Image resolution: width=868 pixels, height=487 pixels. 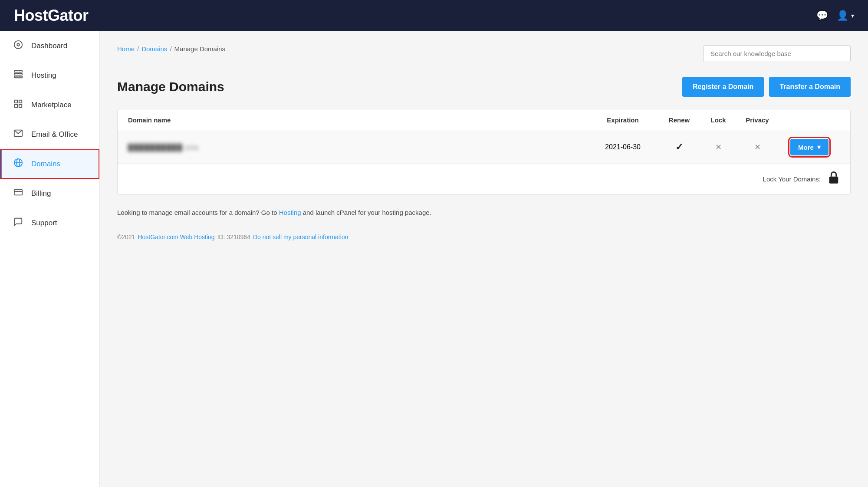 I want to click on sidebar-email-label: Email & Office, so click(x=55, y=135).